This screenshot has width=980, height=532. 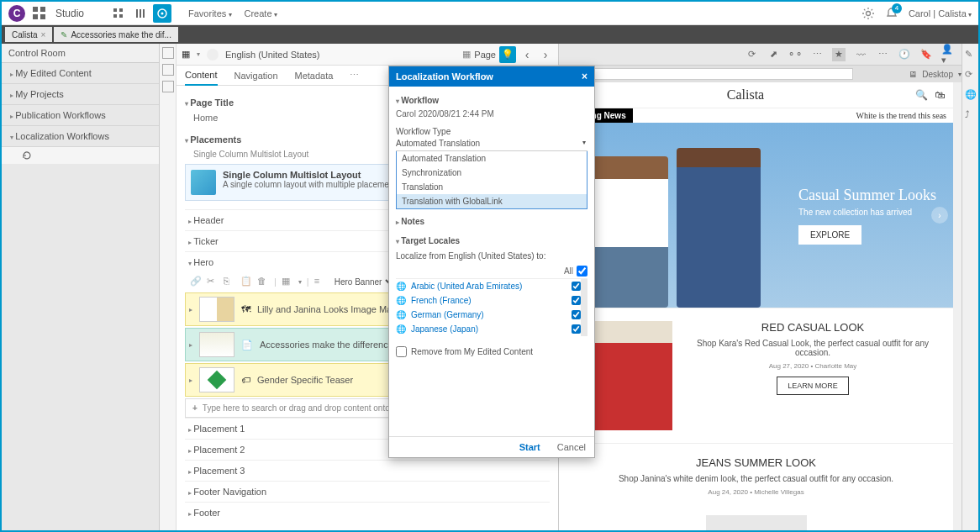 I want to click on hero-type-select: Hero Banner, so click(x=363, y=282).